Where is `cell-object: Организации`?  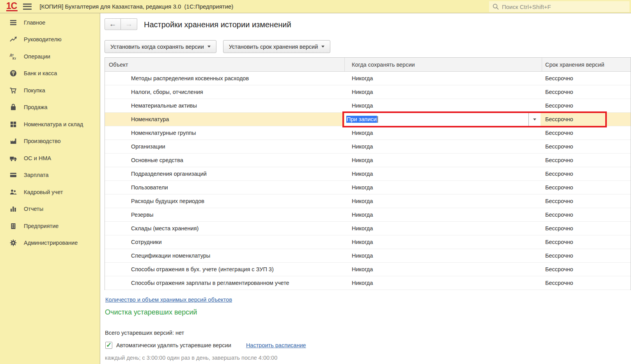 cell-object: Организации is located at coordinates (225, 147).